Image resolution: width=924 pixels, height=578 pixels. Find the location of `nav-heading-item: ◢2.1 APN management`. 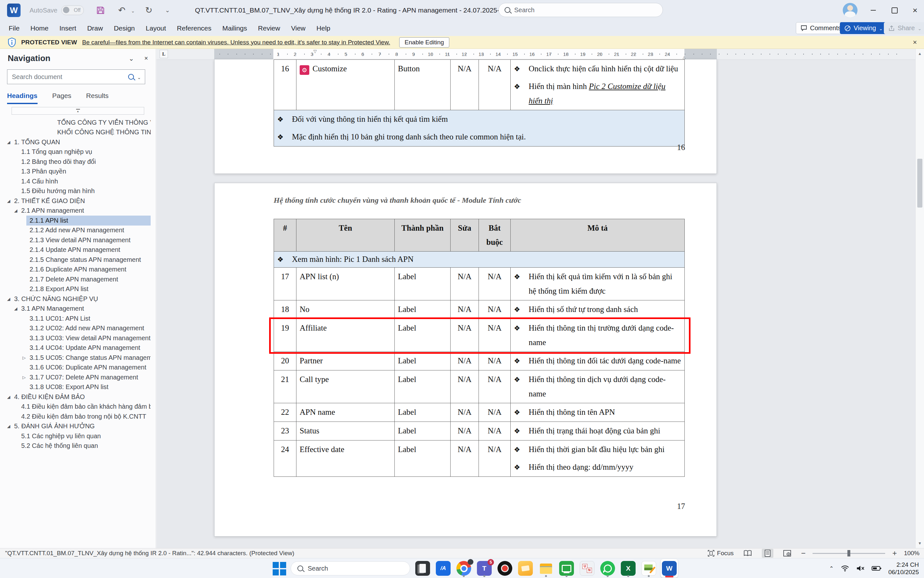

nav-heading-item: ◢2.1 APN management is located at coordinates (75, 211).